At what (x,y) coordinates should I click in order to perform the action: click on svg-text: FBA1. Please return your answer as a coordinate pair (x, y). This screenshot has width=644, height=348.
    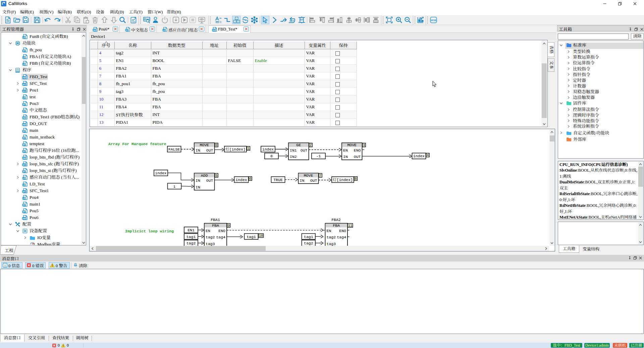
    Looking at the image, I should click on (215, 220).